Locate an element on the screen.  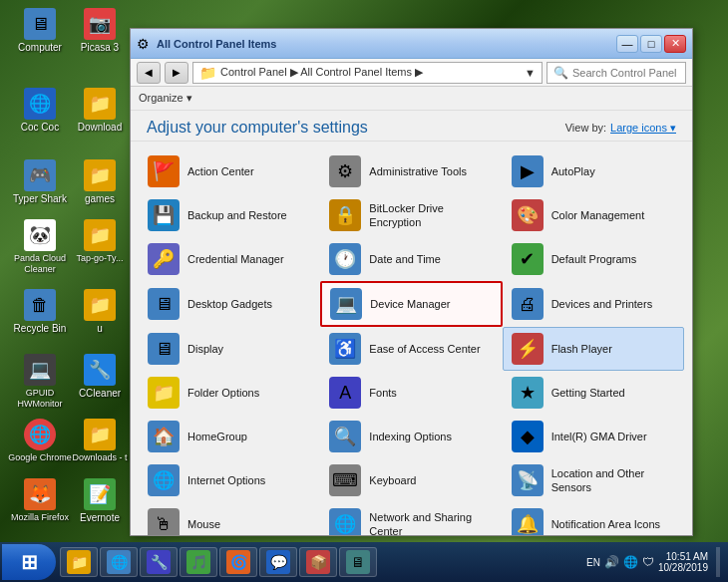
desktop-icon-u: 📁 u is located at coordinates (100, 312).